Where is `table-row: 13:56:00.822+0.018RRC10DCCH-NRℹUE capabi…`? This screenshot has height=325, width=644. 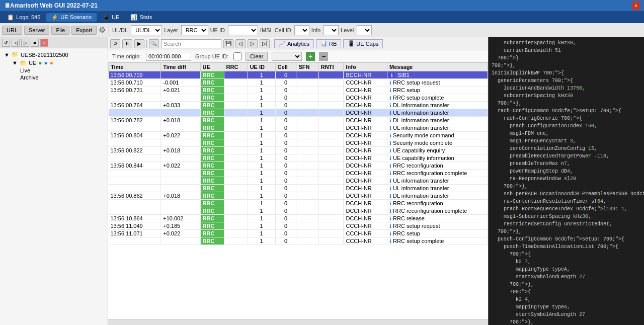 table-row: 13:56:00.822+0.018RRC10DCCH-NRℹUE capabi… is located at coordinates (298, 151).